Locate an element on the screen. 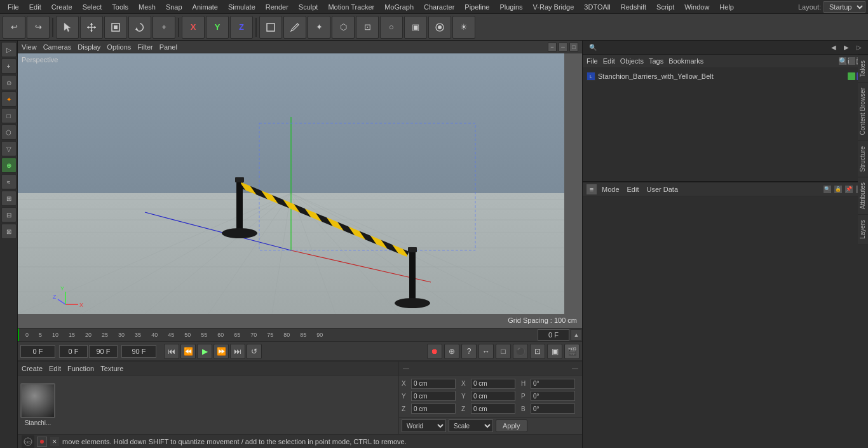 Image resolution: width=868 pixels, height=448 pixels. viewport-filter-menu: Filter is located at coordinates (145, 47).